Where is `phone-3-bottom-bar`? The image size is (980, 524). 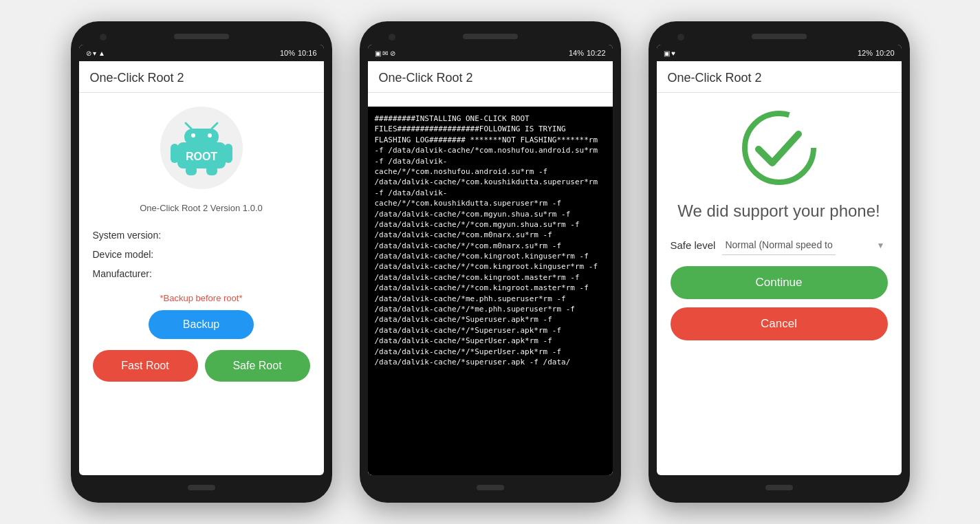
phone-3-bottom-bar is located at coordinates (779, 488).